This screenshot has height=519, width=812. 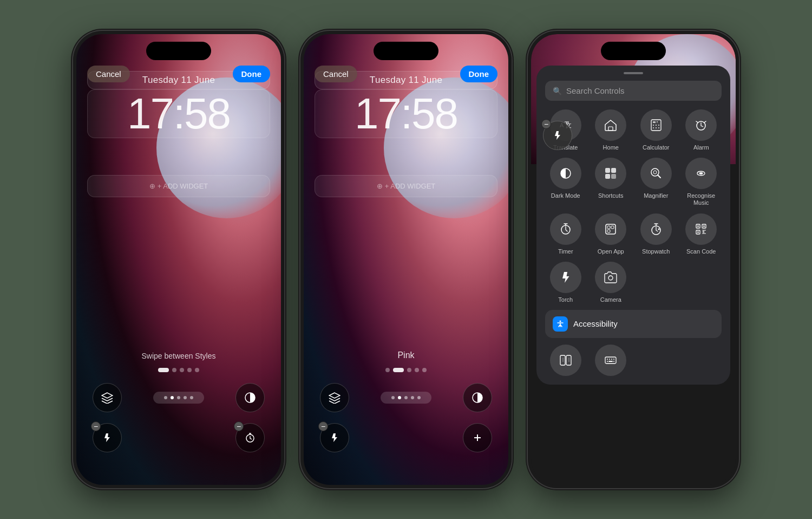 What do you see at coordinates (566, 360) in the screenshot?
I see `control-item-mirror` at bounding box center [566, 360].